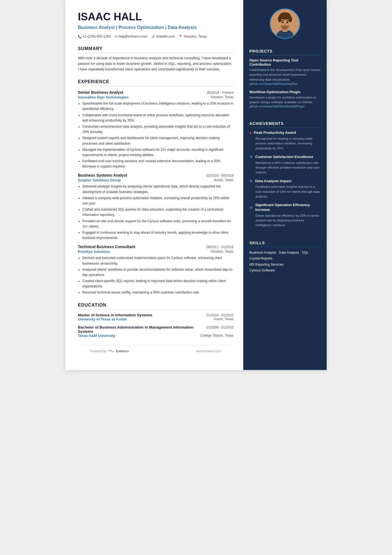 This screenshot has height=555, width=392. What do you see at coordinates (220, 176) in the screenshot?
I see `job-2-dates: 02/2016 - 05/2019` at bounding box center [220, 176].